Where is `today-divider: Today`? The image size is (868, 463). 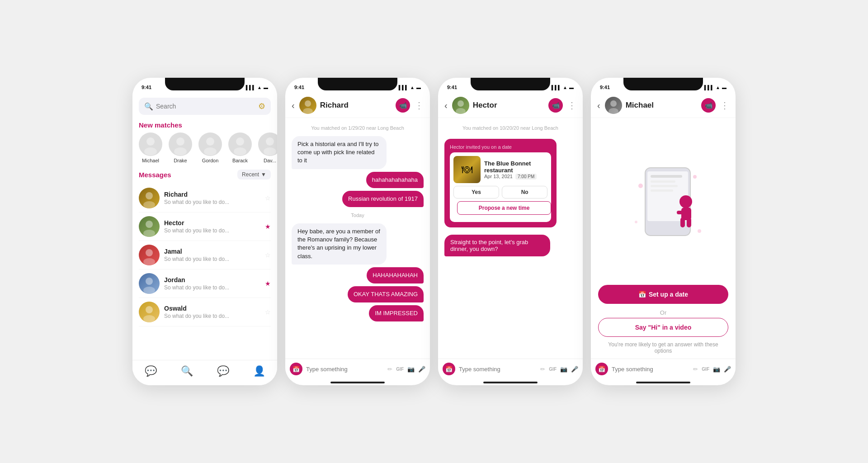
today-divider: Today is located at coordinates (358, 215).